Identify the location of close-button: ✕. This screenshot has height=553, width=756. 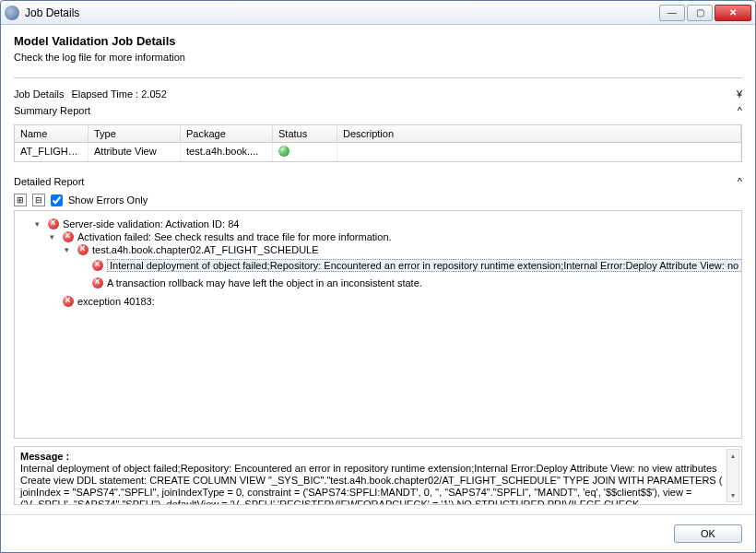
(733, 13).